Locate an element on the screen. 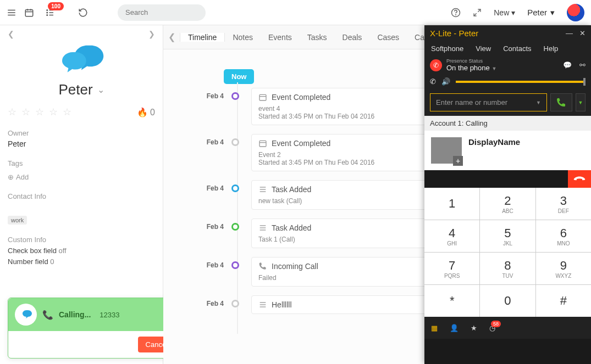  xlite-menu-help: Help is located at coordinates (551, 48).